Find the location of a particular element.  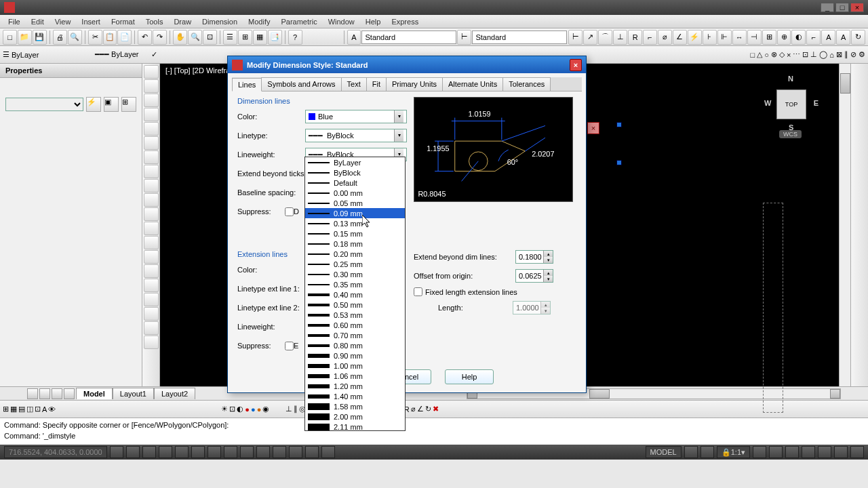

menu-format: Format is located at coordinates (123, 22).